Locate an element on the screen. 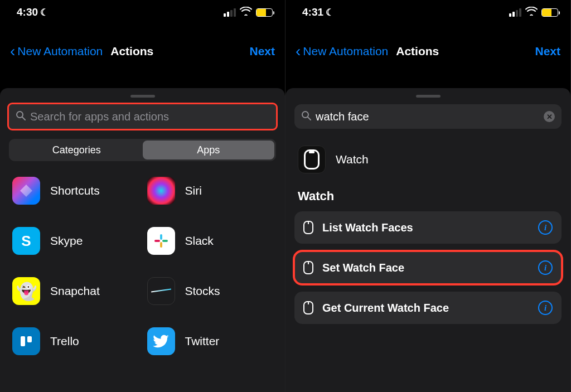 The height and width of the screenshot is (392, 571). status-bar: 4:30 ☾ is located at coordinates (143, 12).